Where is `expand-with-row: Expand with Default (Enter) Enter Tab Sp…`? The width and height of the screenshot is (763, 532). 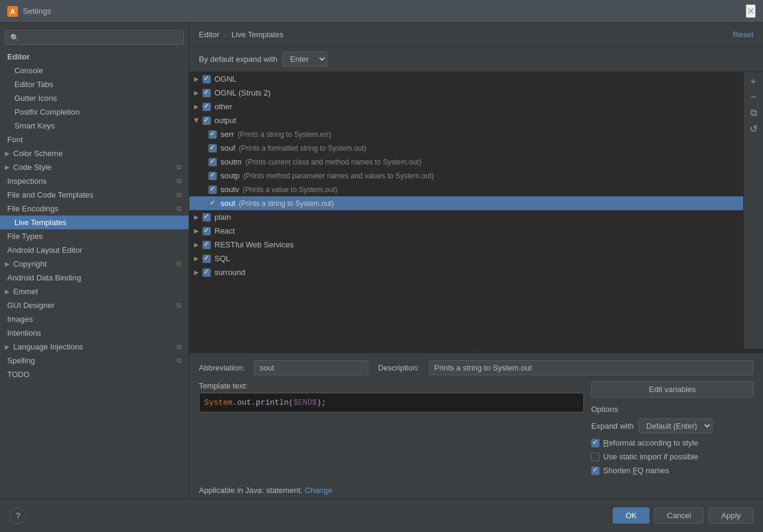
expand-with-row: Expand with Default (Enter) Enter Tab Sp… is located at coordinates (672, 426).